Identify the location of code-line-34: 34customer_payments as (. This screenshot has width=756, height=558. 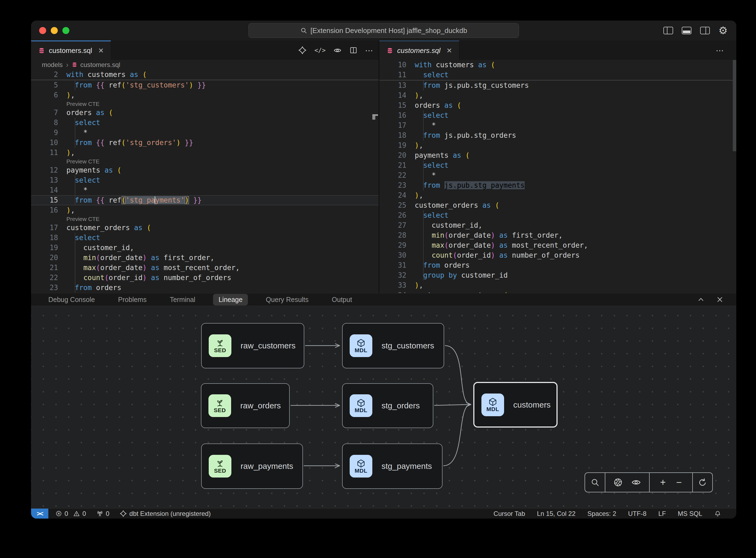
(558, 292).